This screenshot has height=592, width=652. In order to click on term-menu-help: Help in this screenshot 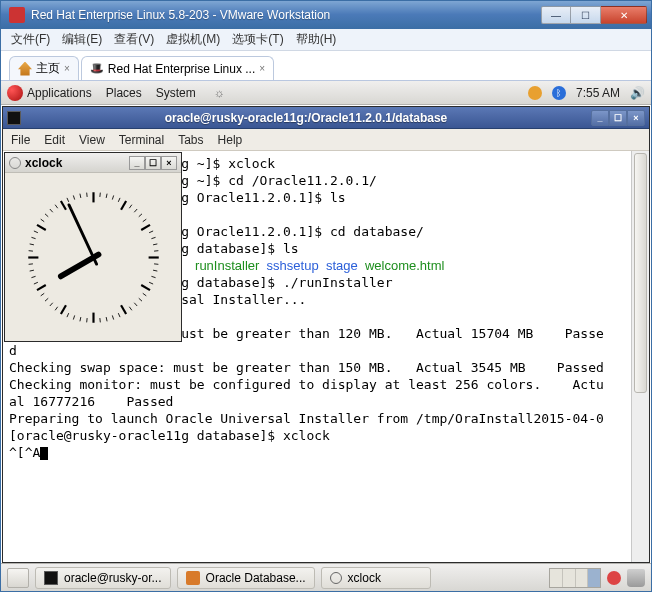, I will do `click(230, 140)`.